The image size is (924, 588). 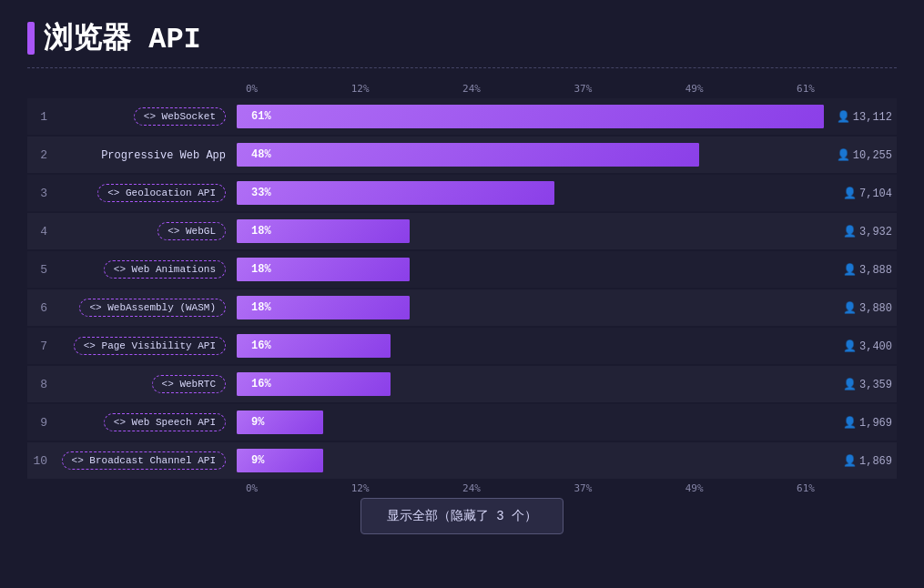 I want to click on label-tag: <> WebAssembly (WASM), so click(x=153, y=308).